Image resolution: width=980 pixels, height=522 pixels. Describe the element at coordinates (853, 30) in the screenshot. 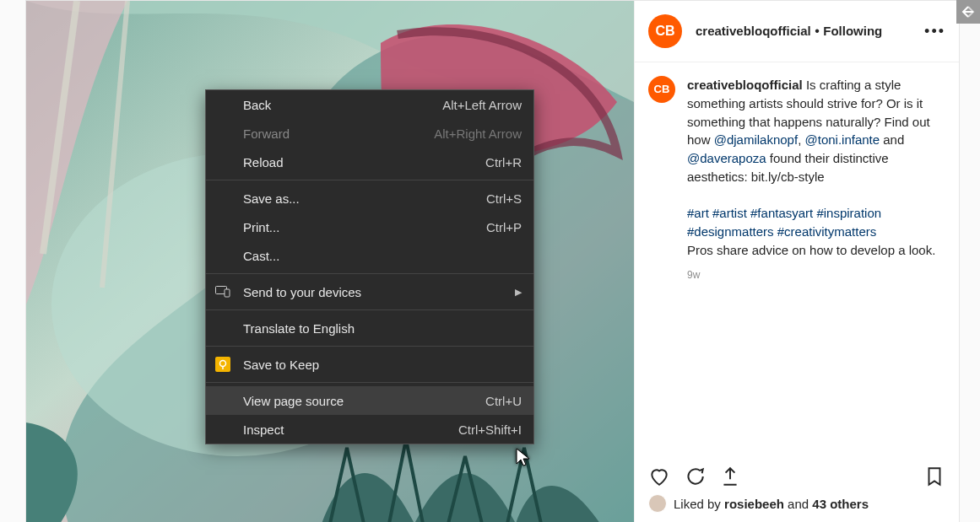

I see `follow-state: Following` at that location.